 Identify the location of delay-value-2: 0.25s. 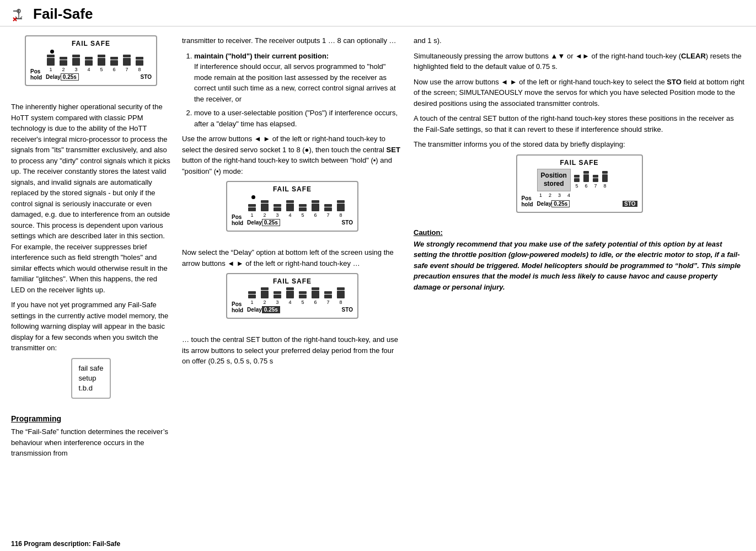
(271, 223).